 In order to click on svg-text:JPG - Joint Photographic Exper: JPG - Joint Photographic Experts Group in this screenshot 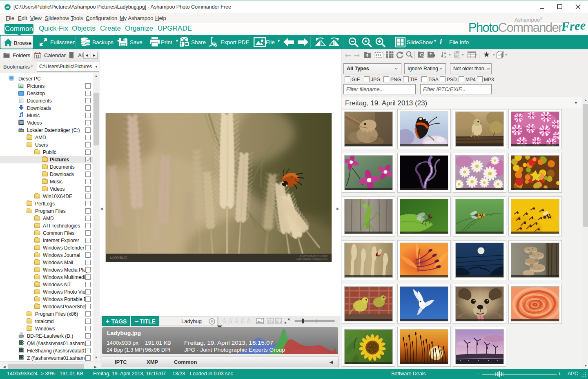, I will do `click(234, 350)`.